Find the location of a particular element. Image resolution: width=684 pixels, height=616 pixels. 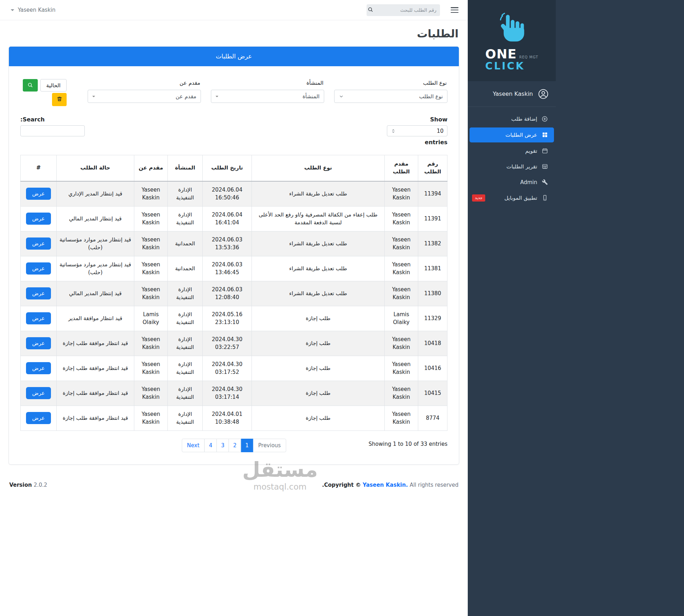

request-id-cell: 11380 is located at coordinates (433, 293).